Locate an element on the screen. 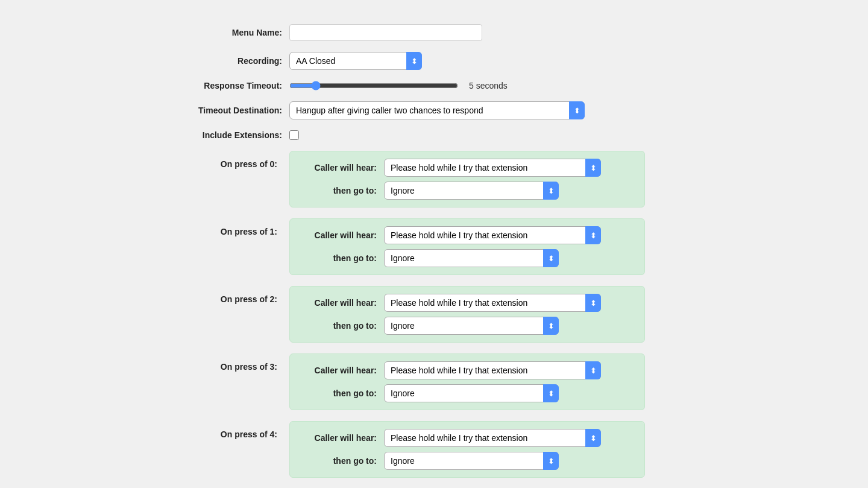  then-goto-label-1: then go to: is located at coordinates (342, 258).